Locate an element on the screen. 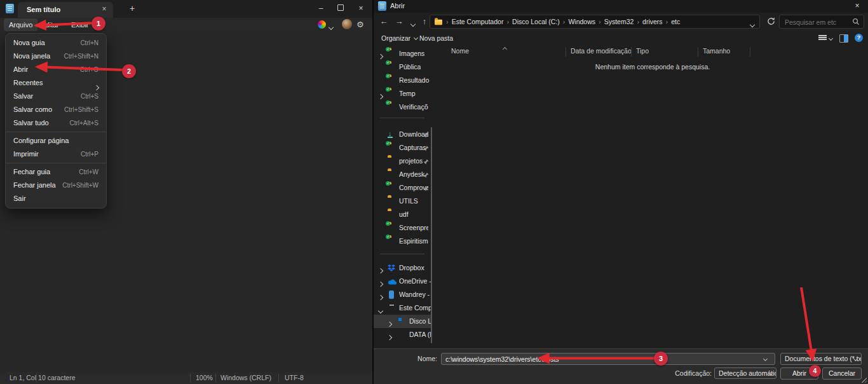  menu-item-sair: Sair is located at coordinates (56, 198).